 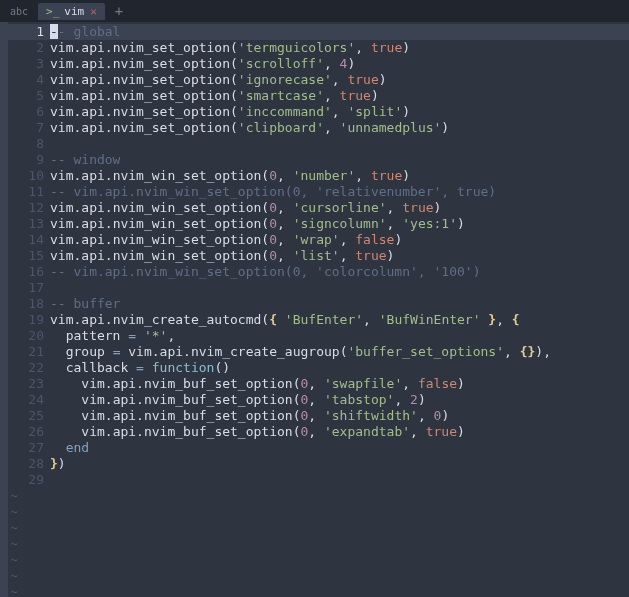 What do you see at coordinates (29, 480) in the screenshot?
I see `line-number: 29` at bounding box center [29, 480].